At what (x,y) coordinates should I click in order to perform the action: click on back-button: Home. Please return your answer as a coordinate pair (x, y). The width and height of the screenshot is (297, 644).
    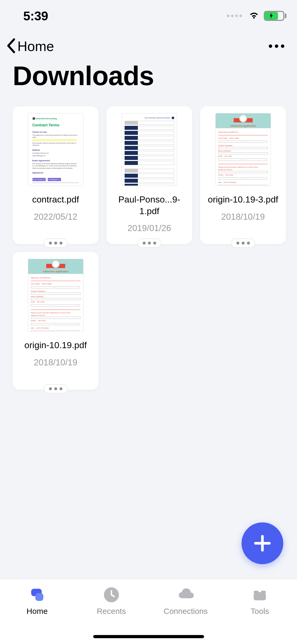
    Looking at the image, I should click on (30, 46).